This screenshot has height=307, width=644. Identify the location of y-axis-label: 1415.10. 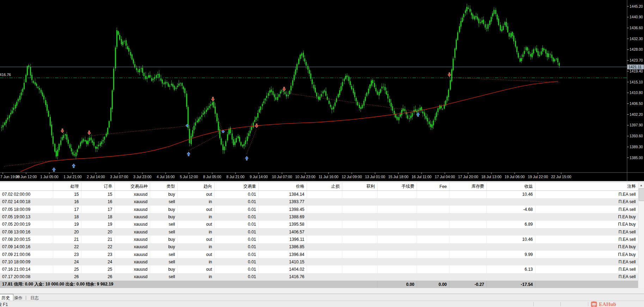
(636, 82).